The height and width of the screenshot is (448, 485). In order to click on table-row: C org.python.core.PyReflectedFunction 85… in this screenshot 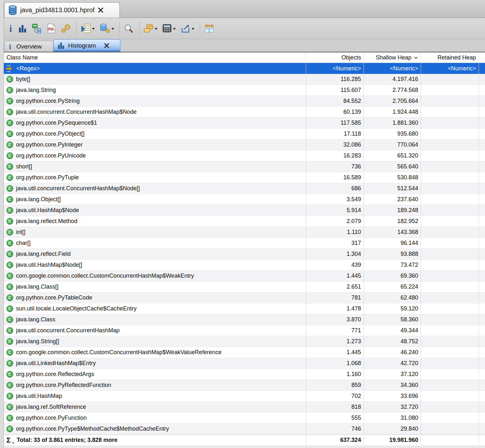, I will do `click(244, 385)`.